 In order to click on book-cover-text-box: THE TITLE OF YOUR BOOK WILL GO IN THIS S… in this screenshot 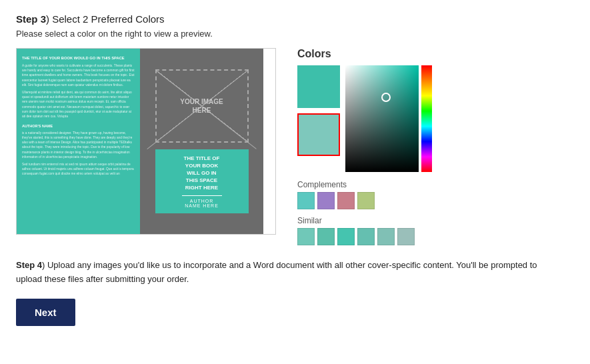, I will do `click(202, 181)`.